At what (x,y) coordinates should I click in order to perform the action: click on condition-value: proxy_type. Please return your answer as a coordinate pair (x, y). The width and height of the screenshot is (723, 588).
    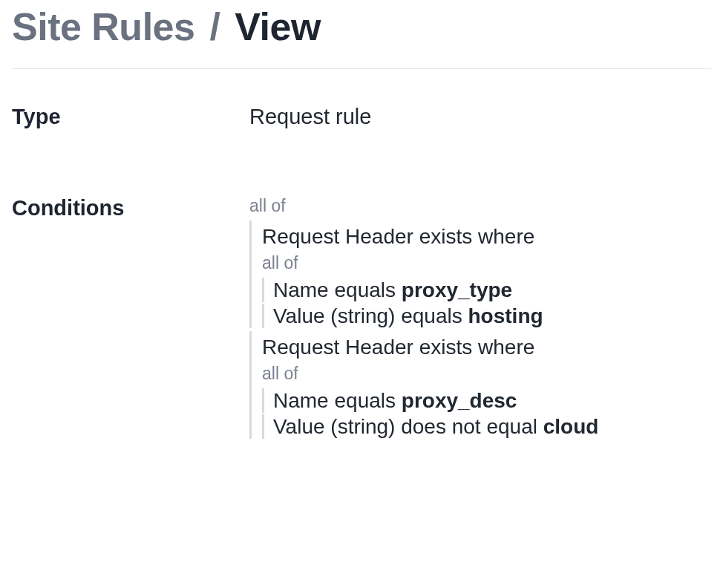
    Looking at the image, I should click on (457, 290).